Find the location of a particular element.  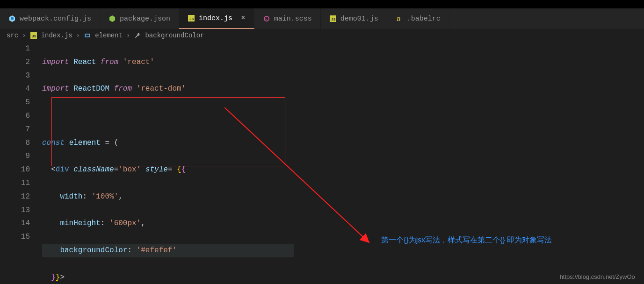

line-gutter: 1 2 3 4 5 6 7 8 9 10 11 12 13 14 15 is located at coordinates (21, 163).